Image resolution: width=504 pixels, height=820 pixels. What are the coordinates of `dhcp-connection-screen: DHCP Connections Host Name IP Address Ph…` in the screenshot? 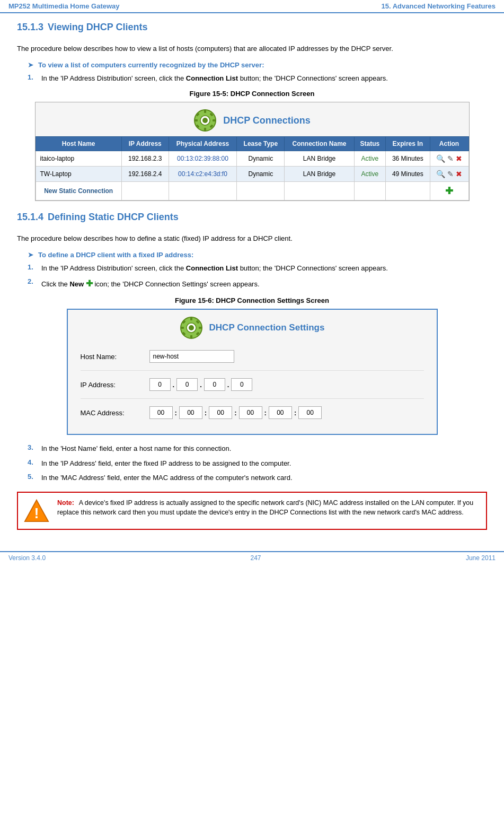 It's located at (252, 152).